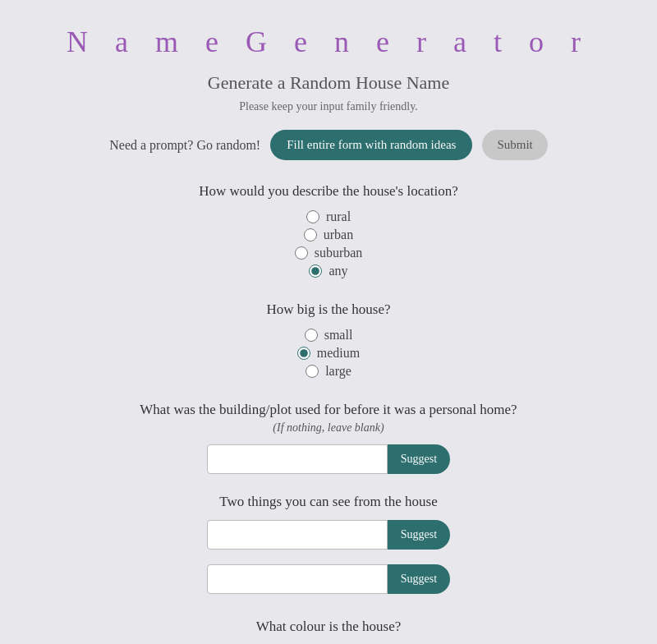 This screenshot has height=644, width=657. What do you see at coordinates (328, 235) in the screenshot?
I see `location-option-urban: urban` at bounding box center [328, 235].